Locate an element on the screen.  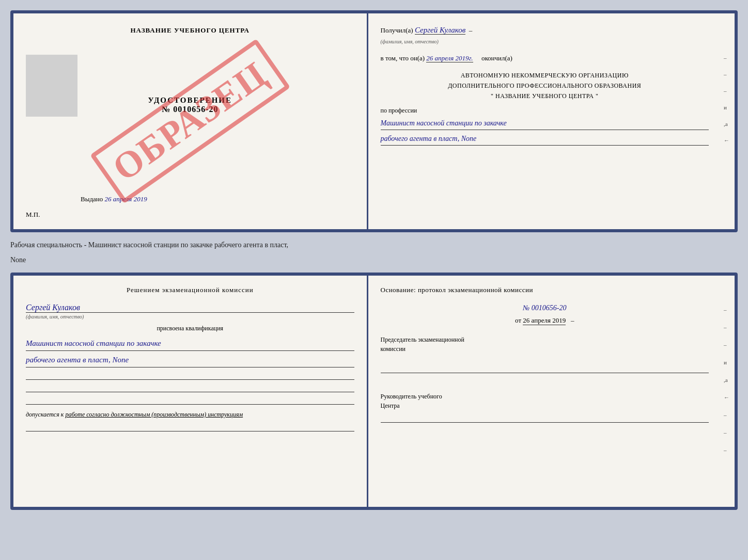
protocol-number: № 0010656-20 is located at coordinates (545, 308).